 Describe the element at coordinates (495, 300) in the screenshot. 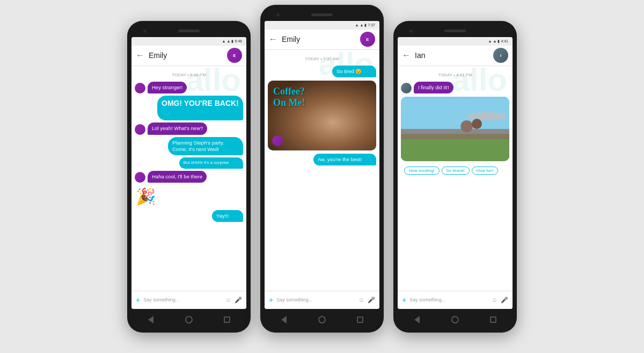

I see `emoji-icon-3: ☺` at that location.